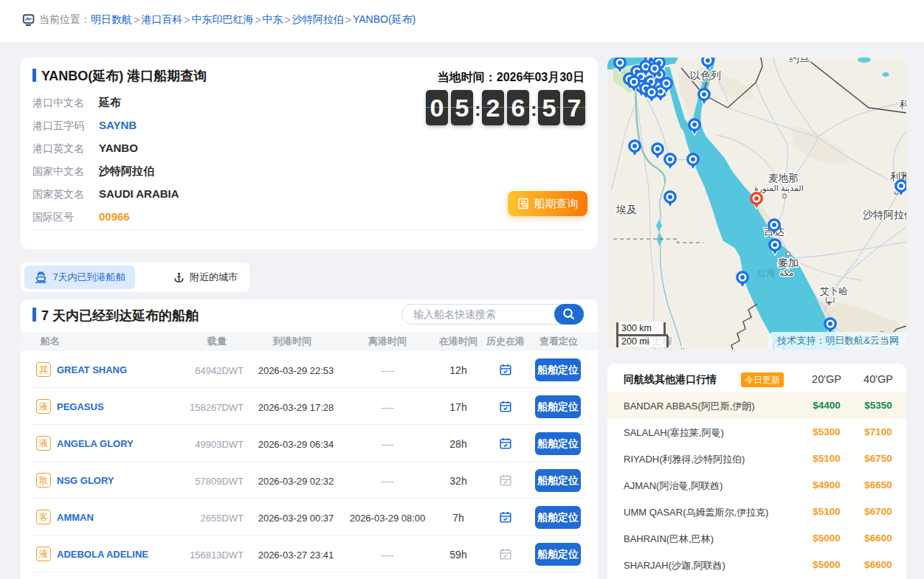 This screenshot has width=924, height=579. I want to click on svg-text: 沙特阿拉伯, so click(884, 215).